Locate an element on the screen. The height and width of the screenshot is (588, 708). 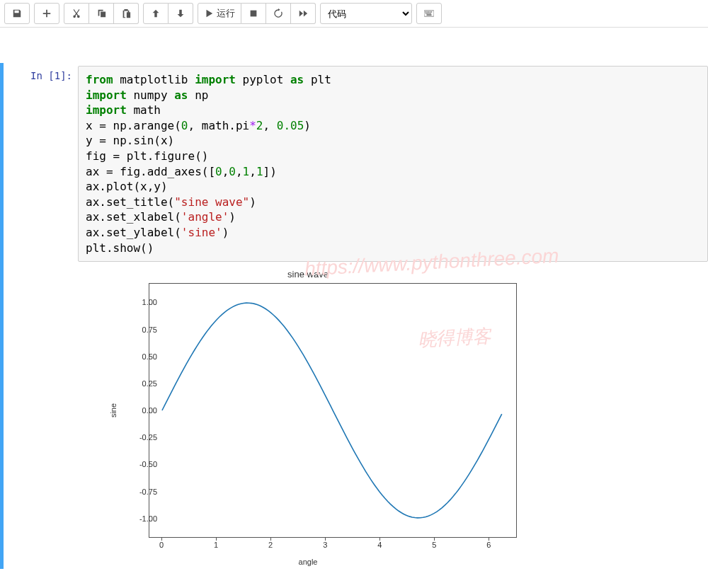
cell-type-select: 代码MarkdownRaw NBConvert标题 is located at coordinates (366, 13).